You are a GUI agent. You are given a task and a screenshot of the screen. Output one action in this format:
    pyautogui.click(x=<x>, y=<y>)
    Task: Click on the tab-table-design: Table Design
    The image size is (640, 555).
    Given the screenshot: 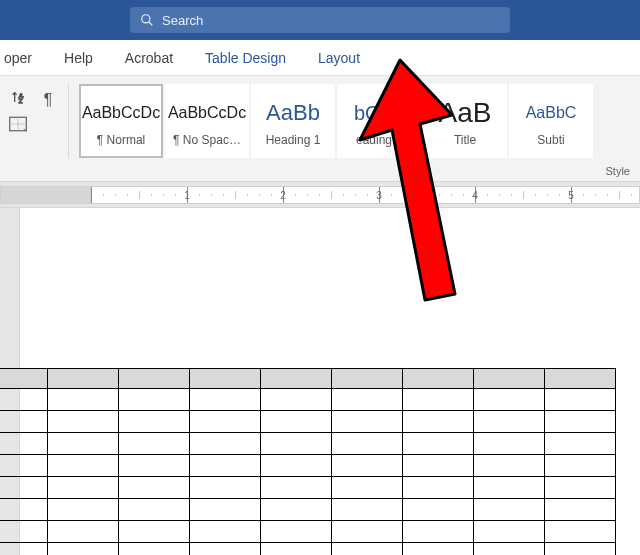 What is the action you would take?
    pyautogui.click(x=246, y=58)
    